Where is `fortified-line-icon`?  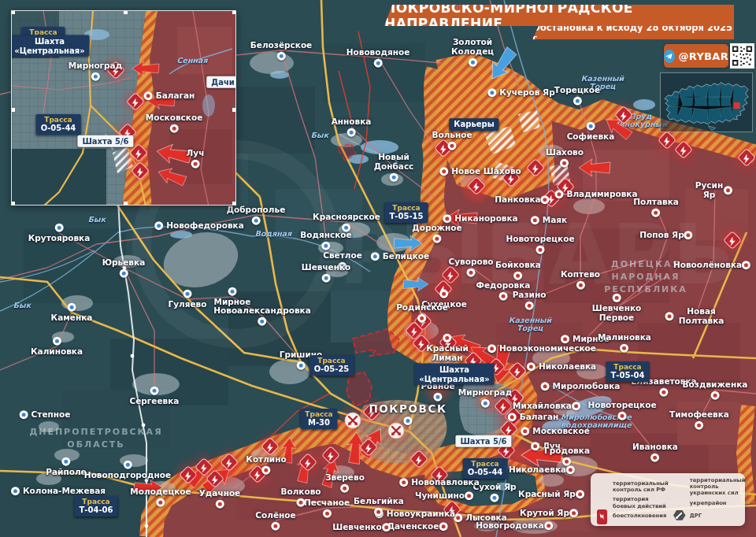 fortified-line-icon is located at coordinates (680, 502).